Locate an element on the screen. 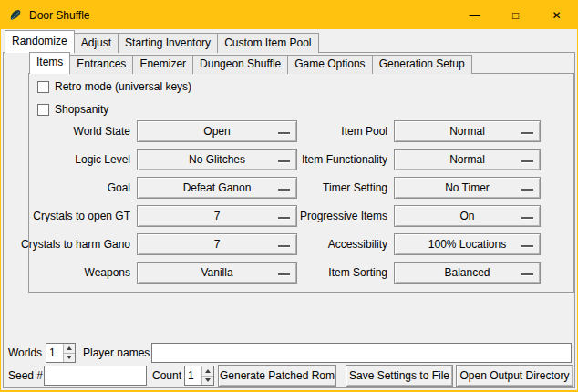  item-functionality-dropdown: Normal is located at coordinates (467, 160).